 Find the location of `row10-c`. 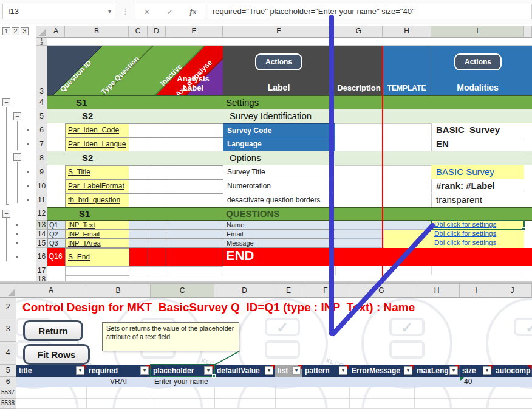

row10-c is located at coordinates (138, 186).